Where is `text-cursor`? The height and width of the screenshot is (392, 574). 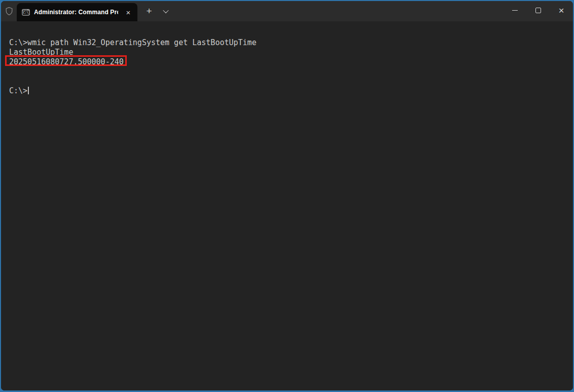
text-cursor is located at coordinates (28, 90).